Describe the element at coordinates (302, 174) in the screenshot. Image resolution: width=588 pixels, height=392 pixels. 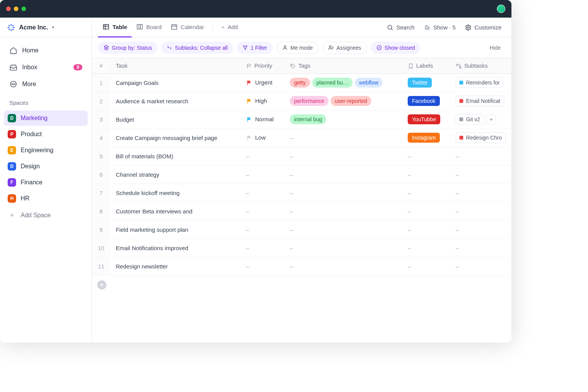
I see `table-row: 6Channel strategy––––` at that location.